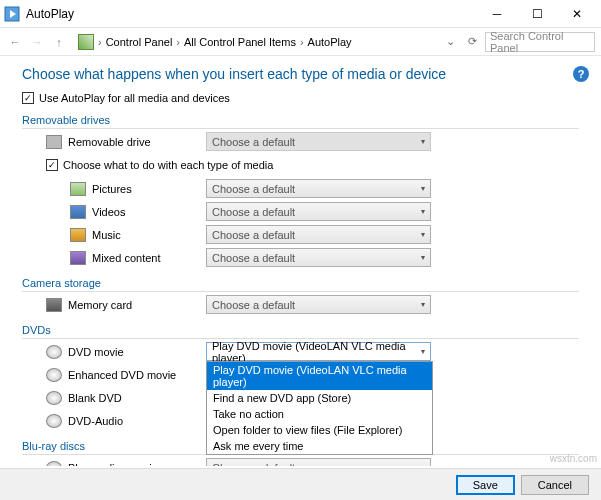  What do you see at coordinates (318, 188) in the screenshot?
I see `dropdown-pictures: Choose a default▾` at bounding box center [318, 188].